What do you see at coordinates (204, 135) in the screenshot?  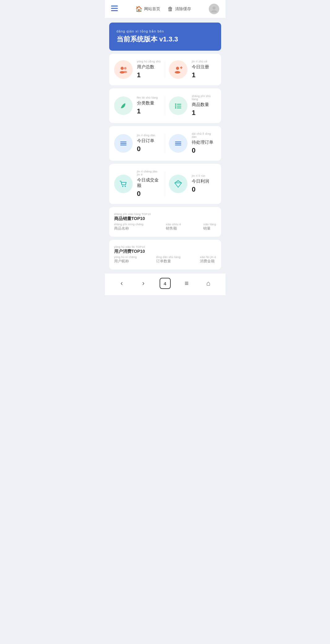 I see `stat-ruby: dài chǔ lǐ dìng dān` at bounding box center [204, 135].